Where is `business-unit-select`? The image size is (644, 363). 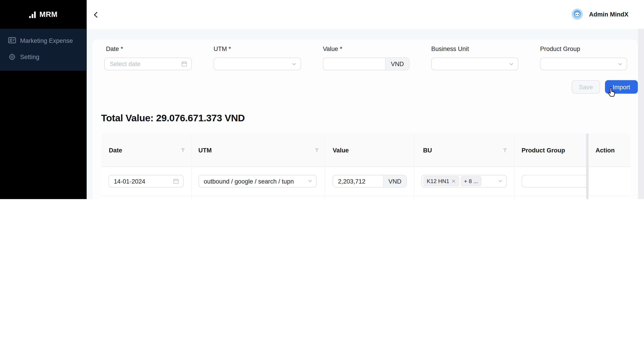 business-unit-select is located at coordinates (475, 64).